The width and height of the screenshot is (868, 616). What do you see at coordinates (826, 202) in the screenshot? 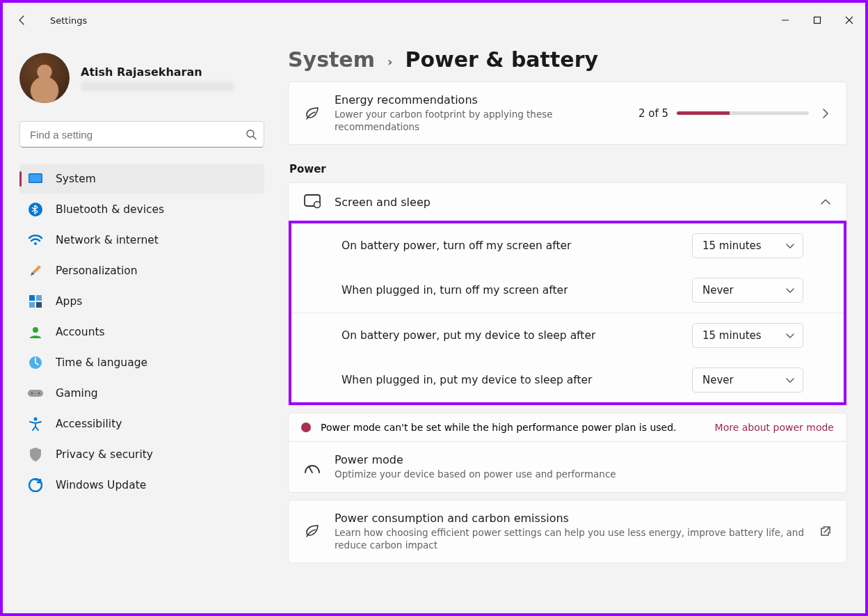
I see `chevron-up-icon` at bounding box center [826, 202].